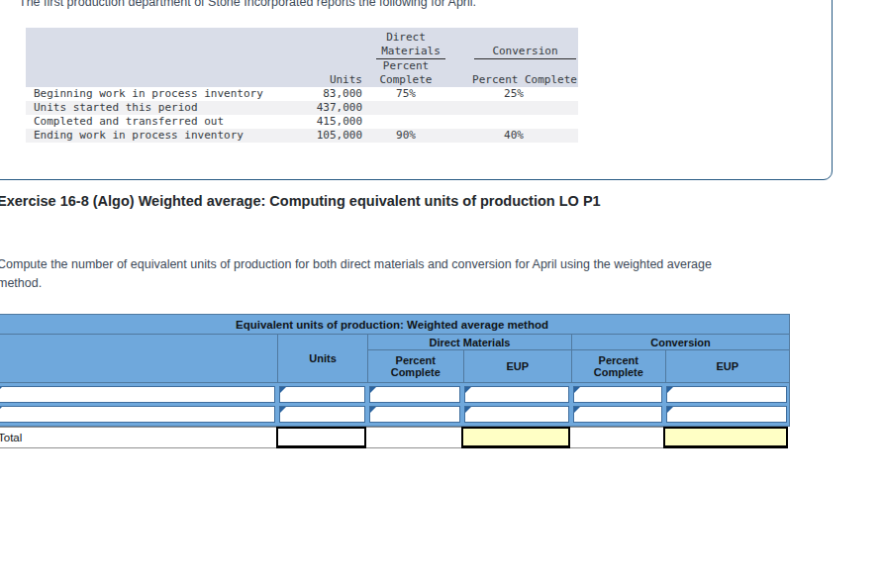  Describe the element at coordinates (302, 51) in the screenshot. I see `header-row-2: Materials Conversion` at that location.